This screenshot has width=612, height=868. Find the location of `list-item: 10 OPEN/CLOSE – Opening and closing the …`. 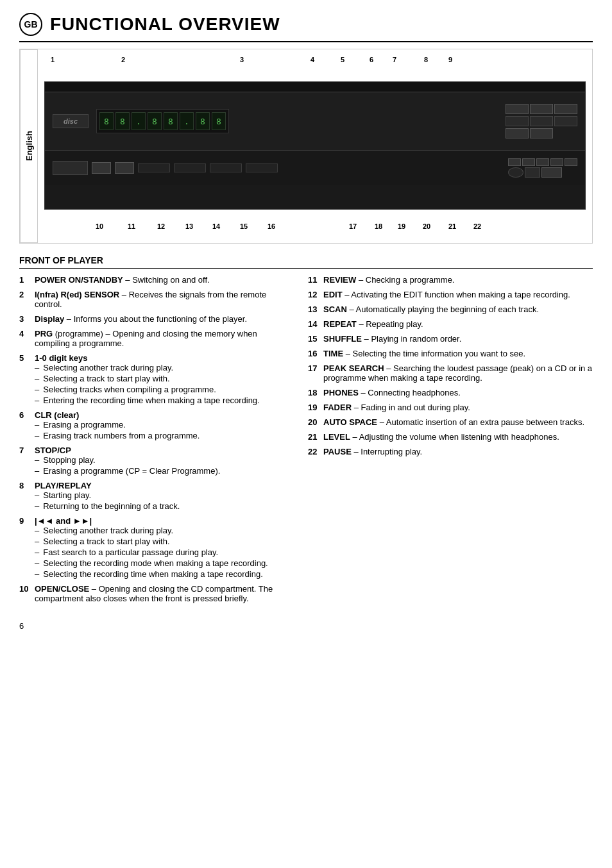

list-item: 10 OPEN/CLOSE – Opening and closing the … is located at coordinates (154, 594).